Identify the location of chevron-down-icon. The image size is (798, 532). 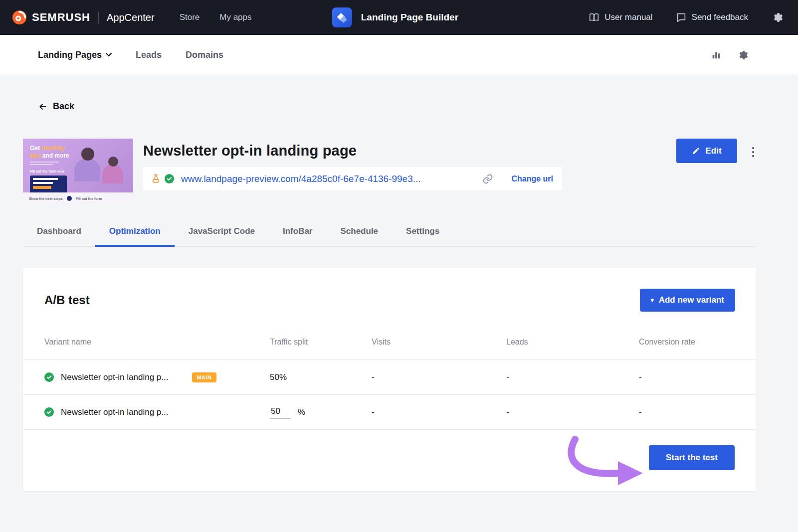
(109, 55).